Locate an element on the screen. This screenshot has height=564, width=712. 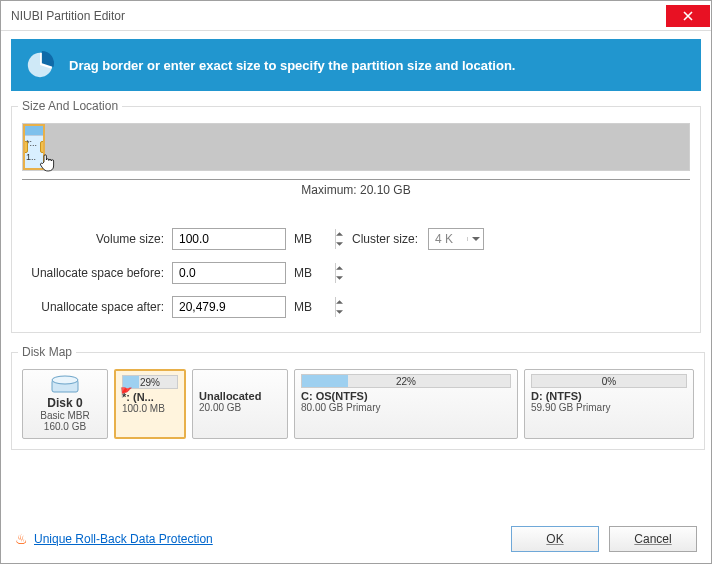
partition-box: Unallocated20.00 GB is located at coordinates (240, 404).